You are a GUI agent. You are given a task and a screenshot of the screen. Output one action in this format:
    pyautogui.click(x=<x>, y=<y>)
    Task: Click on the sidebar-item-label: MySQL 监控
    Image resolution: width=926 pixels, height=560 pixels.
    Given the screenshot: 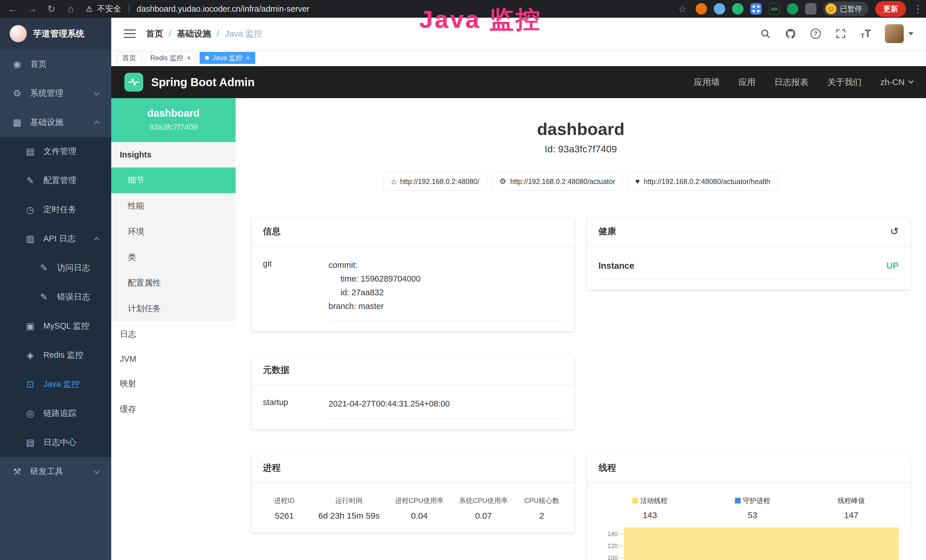 What is the action you would take?
    pyautogui.click(x=66, y=326)
    